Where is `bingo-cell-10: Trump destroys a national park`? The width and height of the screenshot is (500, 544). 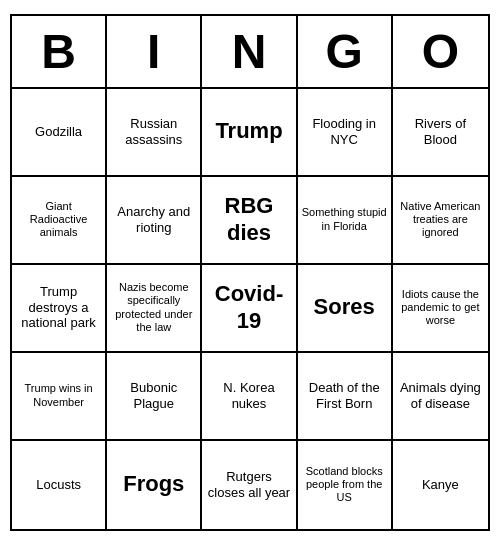
bingo-cell-10: Trump destroys a national park is located at coordinates (60, 309).